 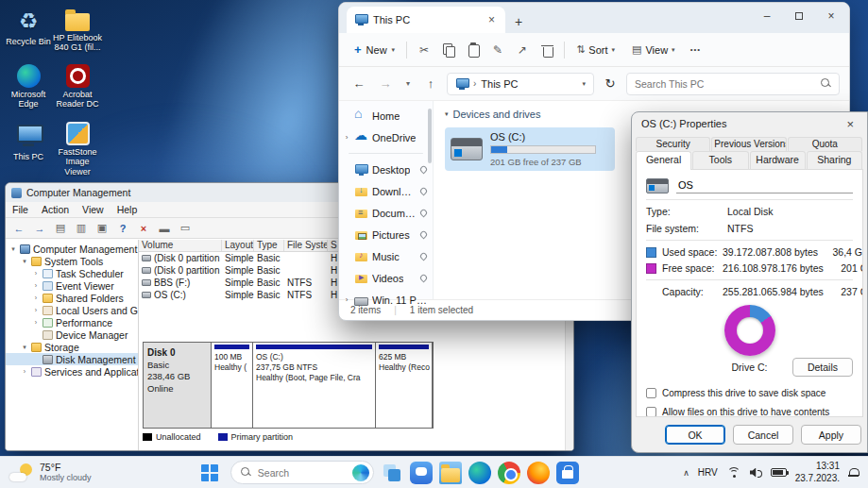 I want to click on dialog-title-bar: OS (C:) Properties ×, so click(x=750, y=124).